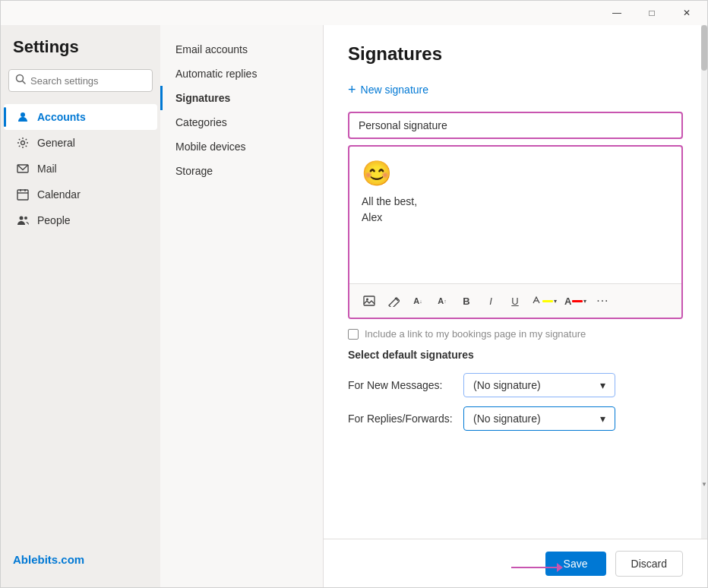  What do you see at coordinates (515, 419) in the screenshot?
I see `replies-row: For Replies/Forwards: (No signature) ▾` at bounding box center [515, 419].